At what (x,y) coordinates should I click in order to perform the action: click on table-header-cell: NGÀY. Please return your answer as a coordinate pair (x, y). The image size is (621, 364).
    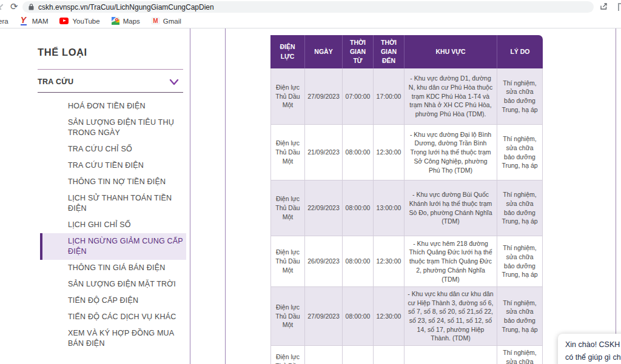
    Looking at the image, I should click on (324, 52).